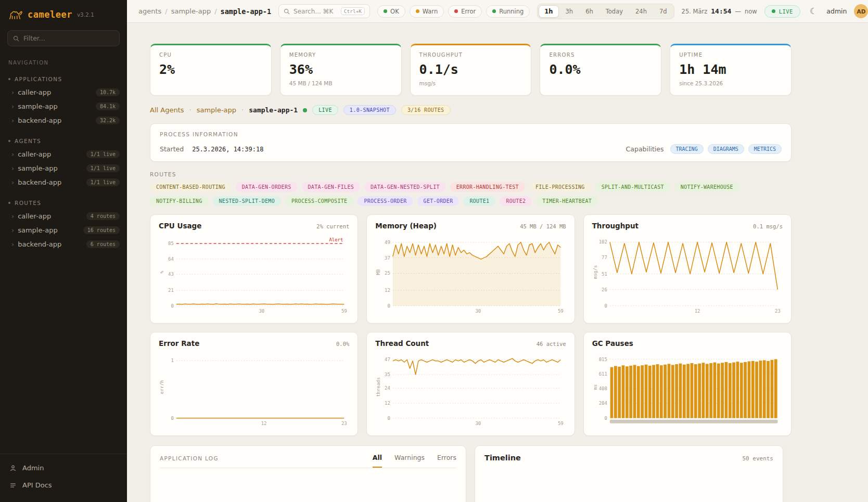 The height and width of the screenshot is (502, 868). I want to click on app-version: v3.2.1, so click(85, 15).